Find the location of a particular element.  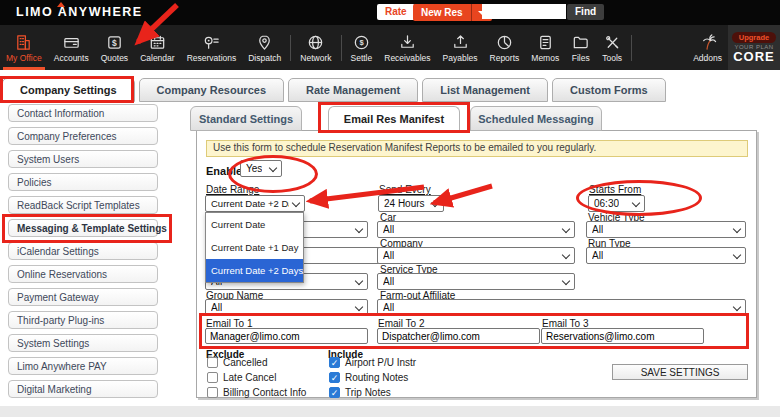

nav-quotes: $ Quotes is located at coordinates (114, 48).